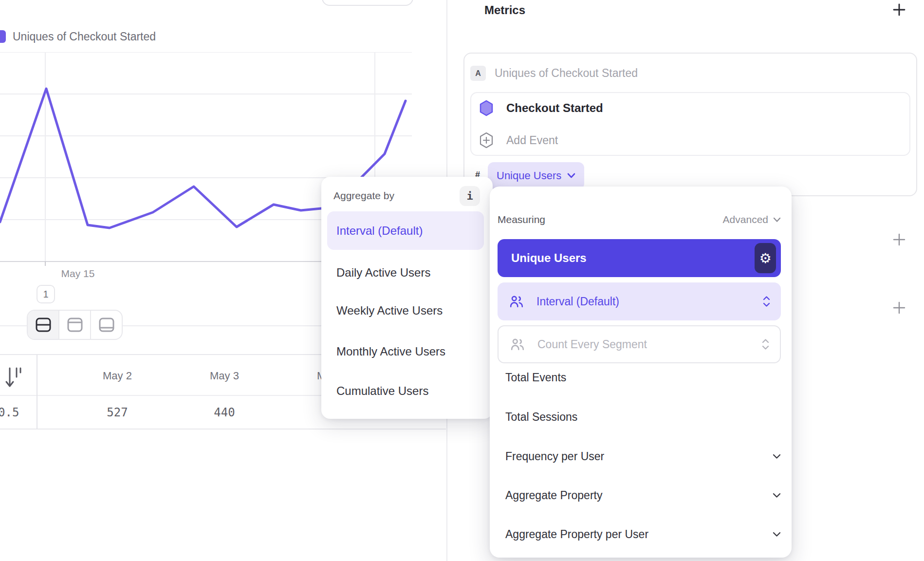  Describe the element at coordinates (505, 10) in the screenshot. I see `metrics-panel-title: Metrics` at that location.